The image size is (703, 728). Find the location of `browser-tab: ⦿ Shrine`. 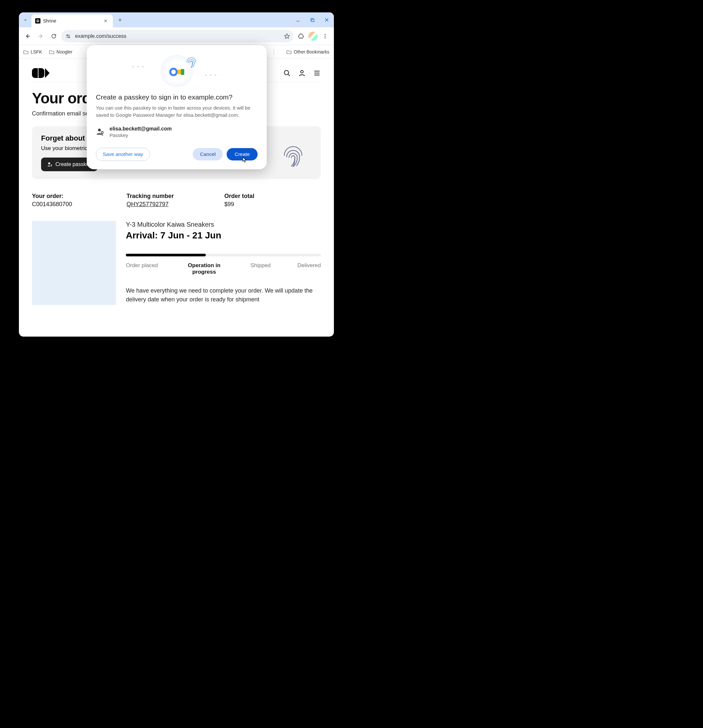

browser-tab: ⦿ Shrine is located at coordinates (72, 21).